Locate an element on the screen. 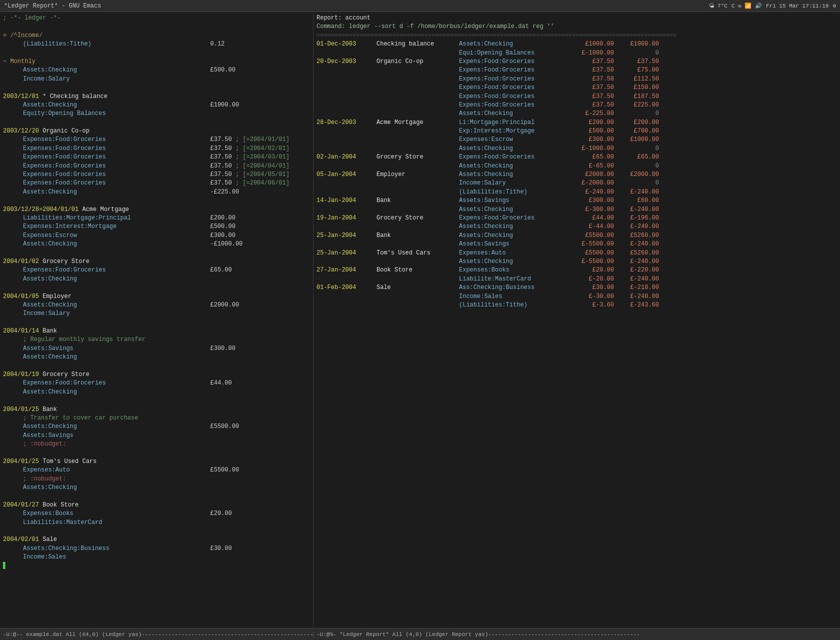  table-row: Assets:Checking£-5500.00£-240.00 is located at coordinates (577, 262).